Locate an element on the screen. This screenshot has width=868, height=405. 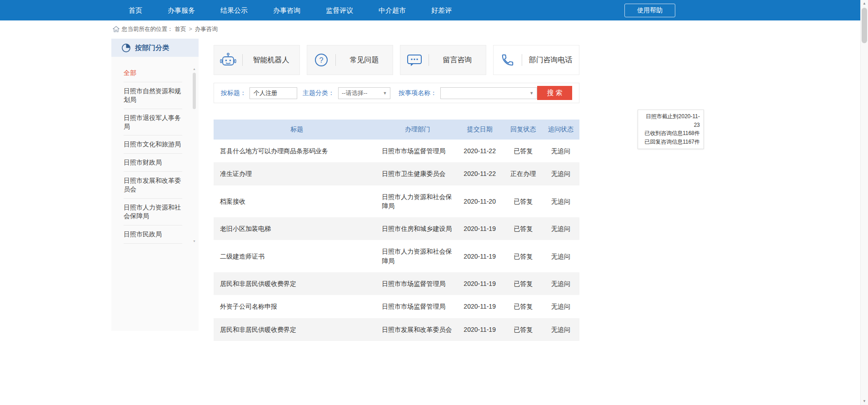
sidebar-item: 日照市财政局 is located at coordinates (153, 163).